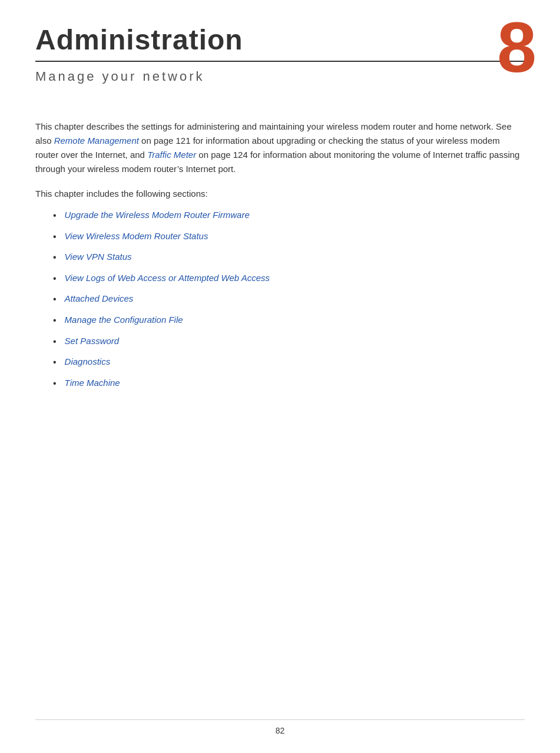 Image resolution: width=560 pixels, height=753 pixels. I want to click on list-item: • Attached Devices, so click(289, 299).